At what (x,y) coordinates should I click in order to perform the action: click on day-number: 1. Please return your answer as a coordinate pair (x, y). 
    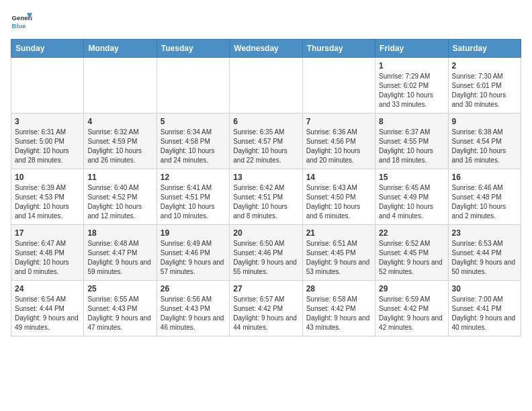
    Looking at the image, I should click on (411, 66).